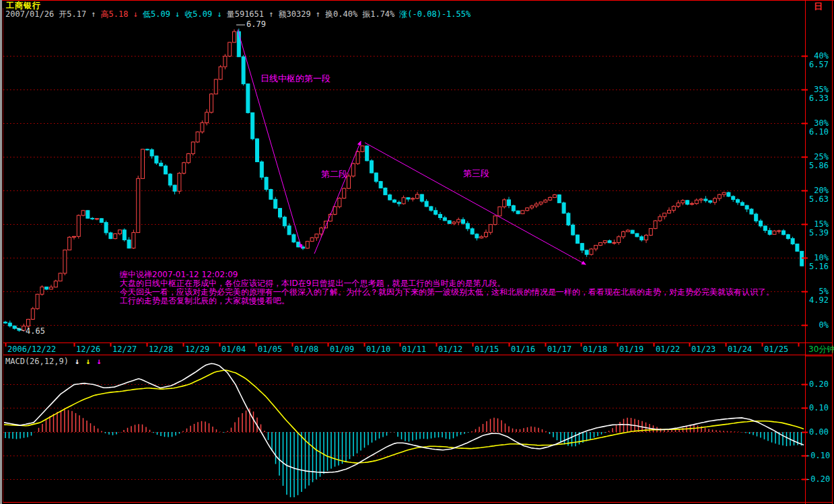 This screenshot has width=834, height=504. I want to click on annotation-segment3: 第三段, so click(477, 174).